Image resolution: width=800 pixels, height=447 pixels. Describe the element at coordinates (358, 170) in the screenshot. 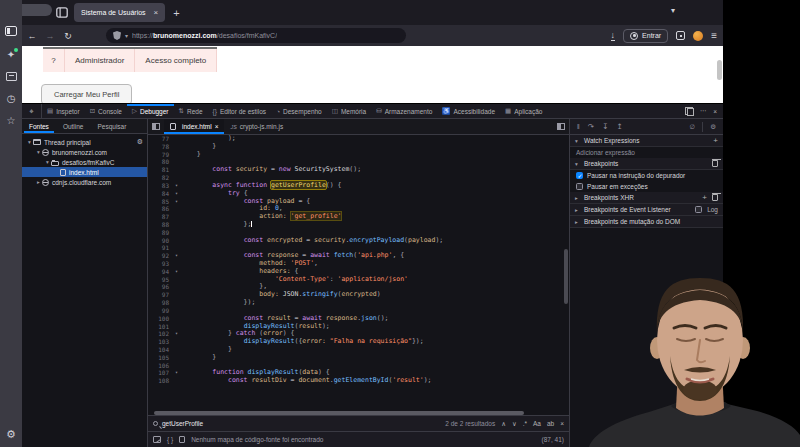

I see `code-line-81: 81 const security = new SecuritySystem()…` at that location.